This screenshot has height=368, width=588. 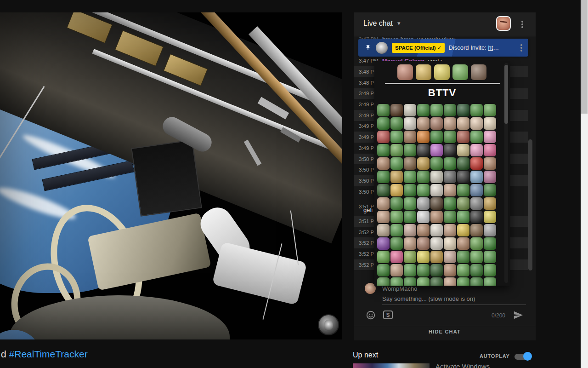 What do you see at coordinates (442, 72) in the screenshot?
I see `emote-tab-crying-bird` at bounding box center [442, 72].